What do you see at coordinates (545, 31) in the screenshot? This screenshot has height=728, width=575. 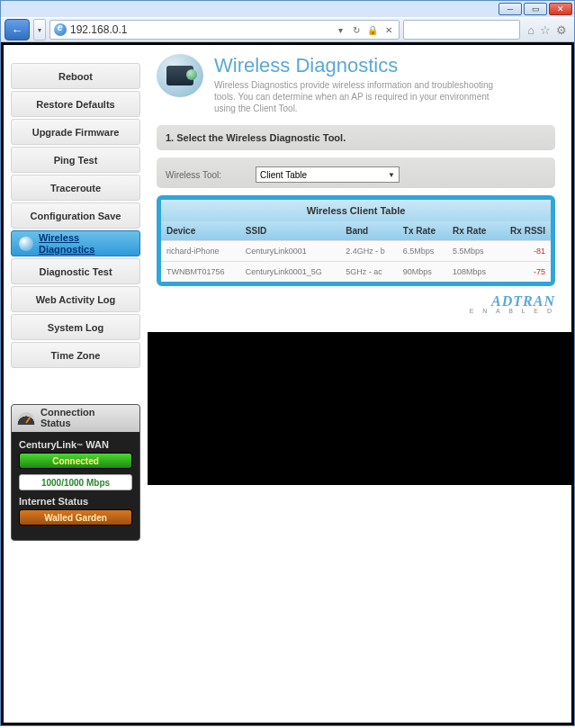 I see `favorite-icon: ☆` at bounding box center [545, 31].